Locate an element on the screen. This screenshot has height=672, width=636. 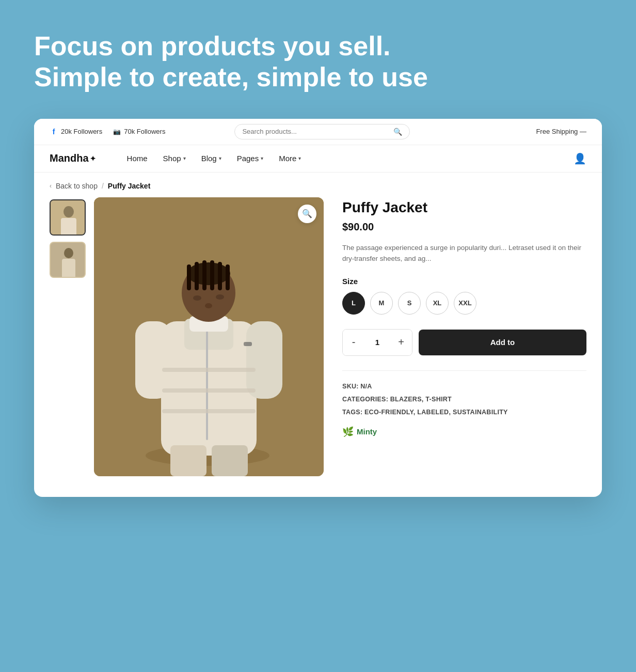
shop-chevron: ▾ is located at coordinates (185, 158).